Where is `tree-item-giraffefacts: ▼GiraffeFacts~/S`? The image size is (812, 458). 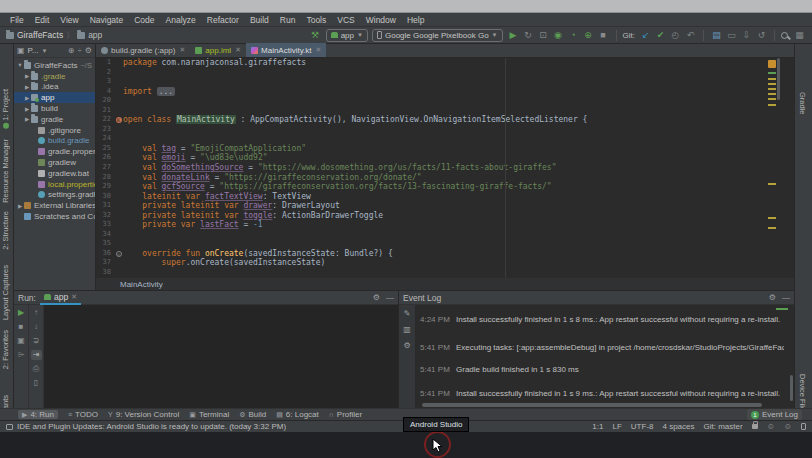 tree-item-giraffefacts: ▼GiraffeFacts~/S is located at coordinates (54, 66).